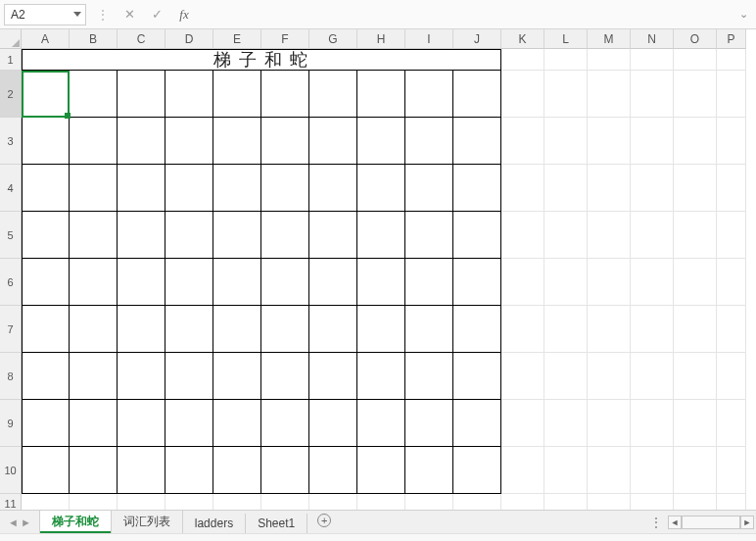 The width and height of the screenshot is (756, 541). Describe the element at coordinates (237, 376) in the screenshot. I see `cell-E8` at that location.